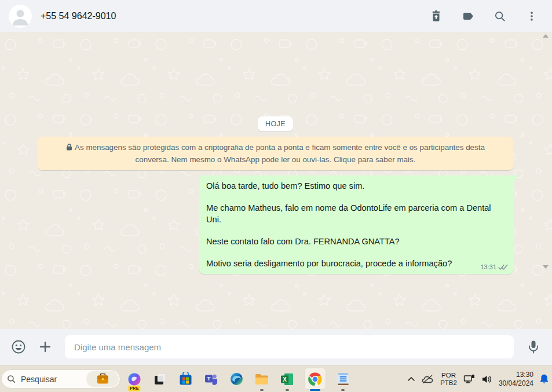 Image resolution: width=552 pixels, height=392 pixels. Describe the element at coordinates (70, 147) in the screenshot. I see `lock-icon` at that location.